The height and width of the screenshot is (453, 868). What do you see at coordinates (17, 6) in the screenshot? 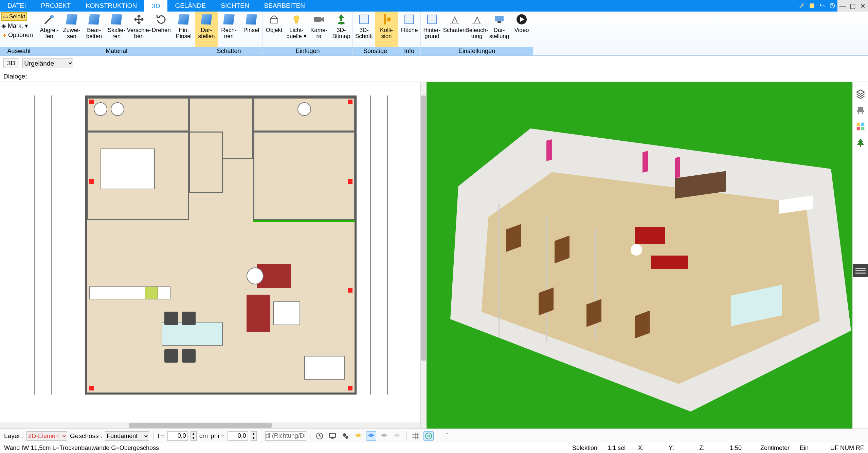
I see `tab-datei: DATEI` at bounding box center [17, 6].